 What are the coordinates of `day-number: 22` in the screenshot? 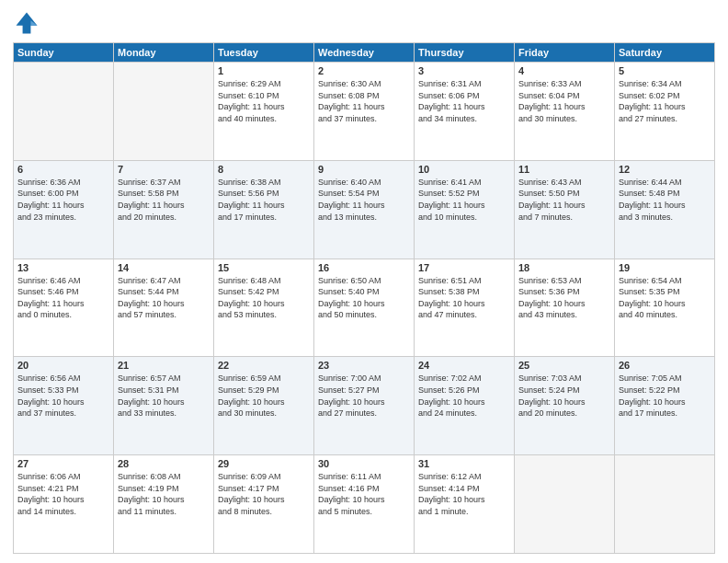 It's located at (264, 365).